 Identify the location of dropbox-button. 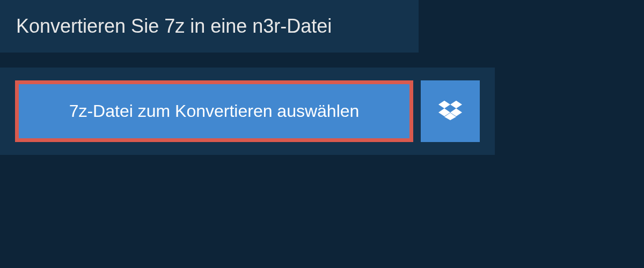
(450, 111).